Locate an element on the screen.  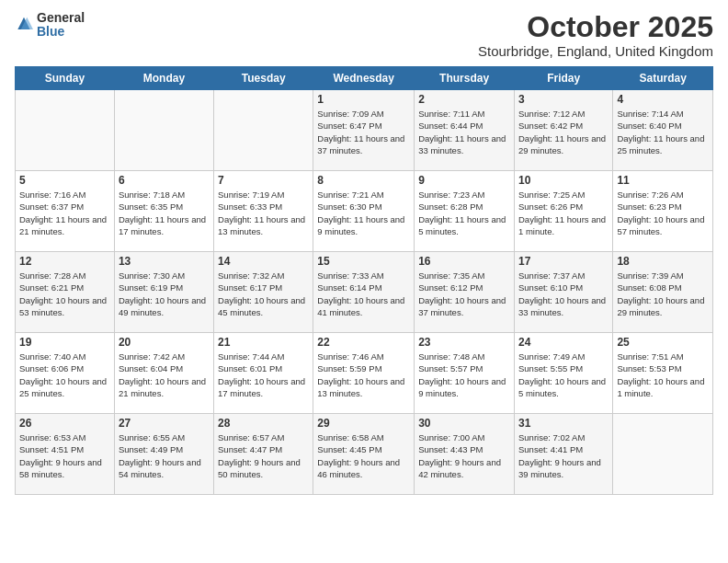
day-info: Sunrise: 7:48 AMSunset: 5:57 PMDaylight:… is located at coordinates (464, 375).